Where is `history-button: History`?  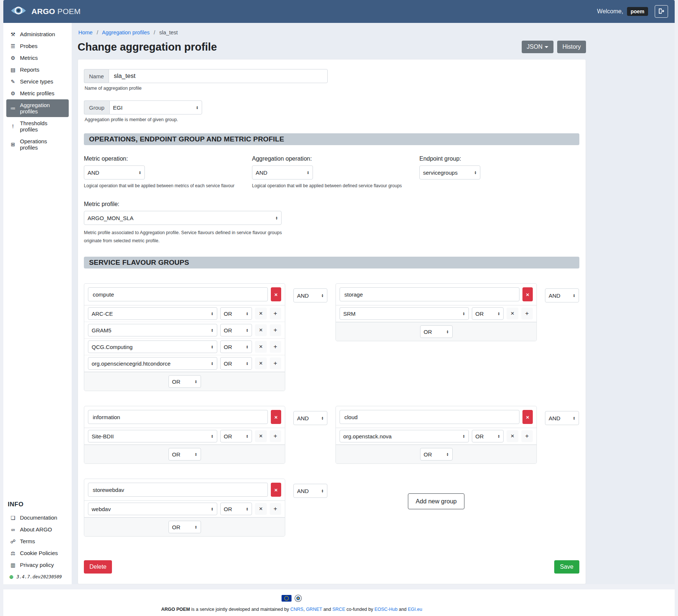 history-button: History is located at coordinates (572, 47).